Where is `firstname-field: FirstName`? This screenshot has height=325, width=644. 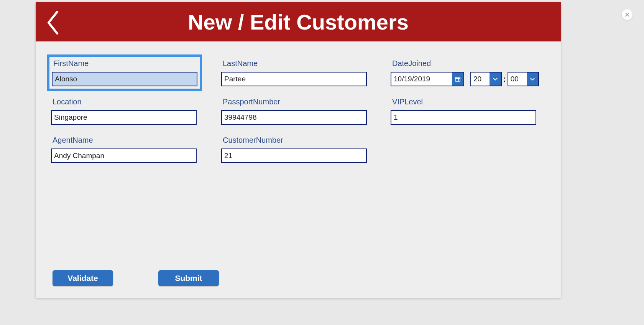 firstname-field: FirstName is located at coordinates (125, 73).